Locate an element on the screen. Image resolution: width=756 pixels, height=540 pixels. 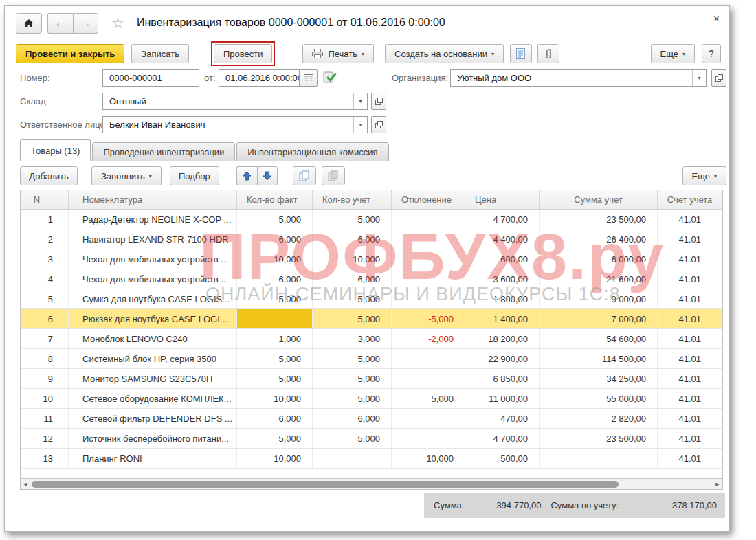
table-cell: 34 250,00 is located at coordinates (599, 379).